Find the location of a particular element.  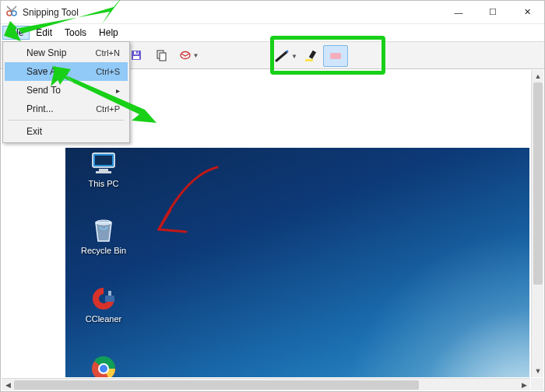

menu-item-label: New Snip is located at coordinates (47, 53).